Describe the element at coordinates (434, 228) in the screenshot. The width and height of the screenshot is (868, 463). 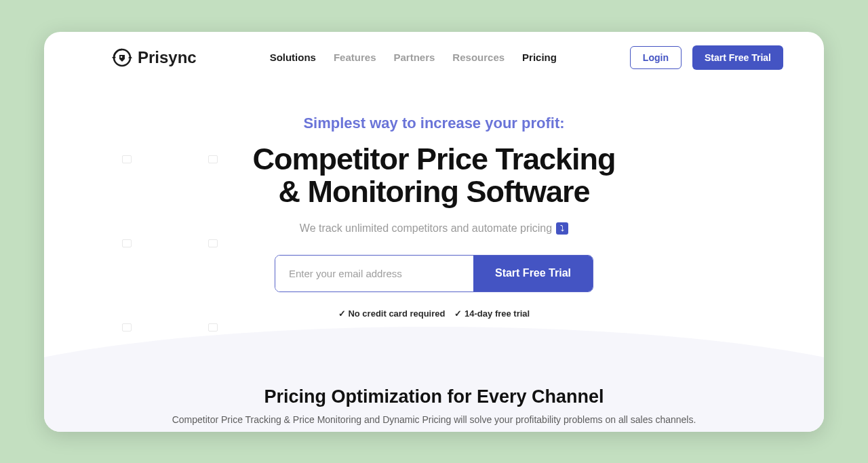
I see `hero-subtitle: We track unlimited competitors and autom…` at that location.